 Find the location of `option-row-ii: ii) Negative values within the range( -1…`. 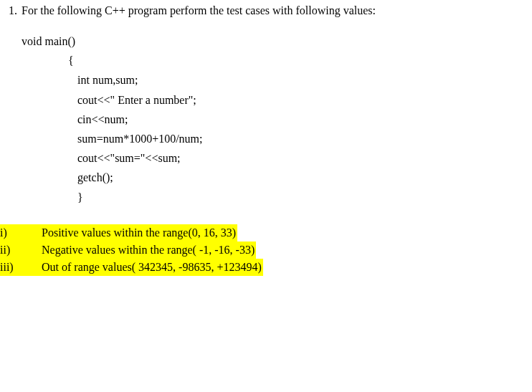

option-row-ii: ii) Negative values within the range( -1… is located at coordinates (266, 250).